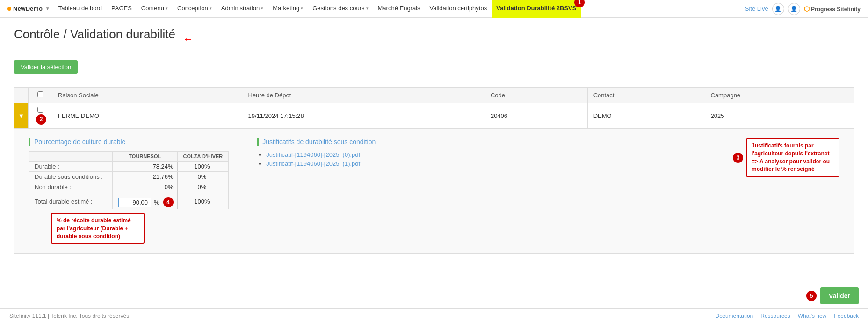  I want to click on val-tournesol-total: % 4, so click(145, 201).